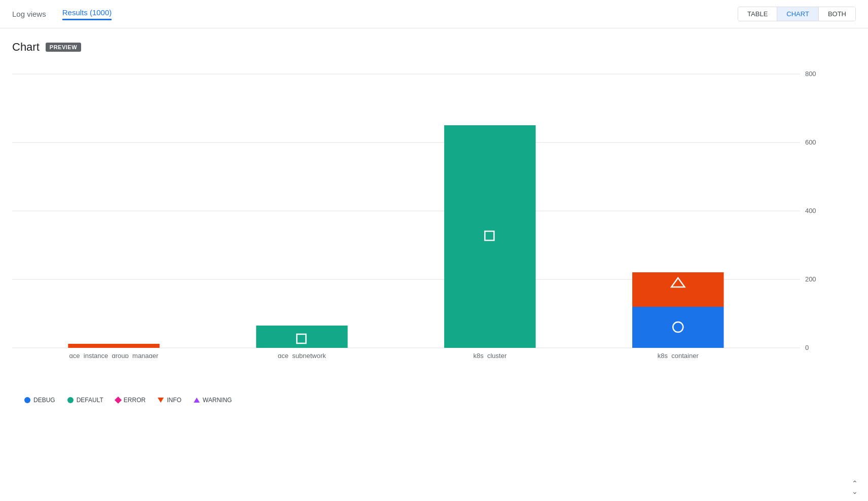 This screenshot has height=501, width=868. I want to click on chart-legend: DEBUG DEFAULT ERROR INFO WARNING, so click(434, 398).